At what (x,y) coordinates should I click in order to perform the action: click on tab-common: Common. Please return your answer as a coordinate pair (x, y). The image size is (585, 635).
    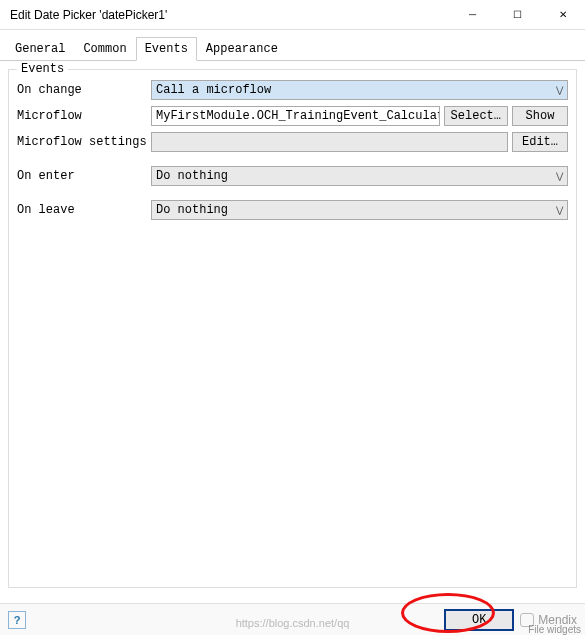
    Looking at the image, I should click on (104, 49).